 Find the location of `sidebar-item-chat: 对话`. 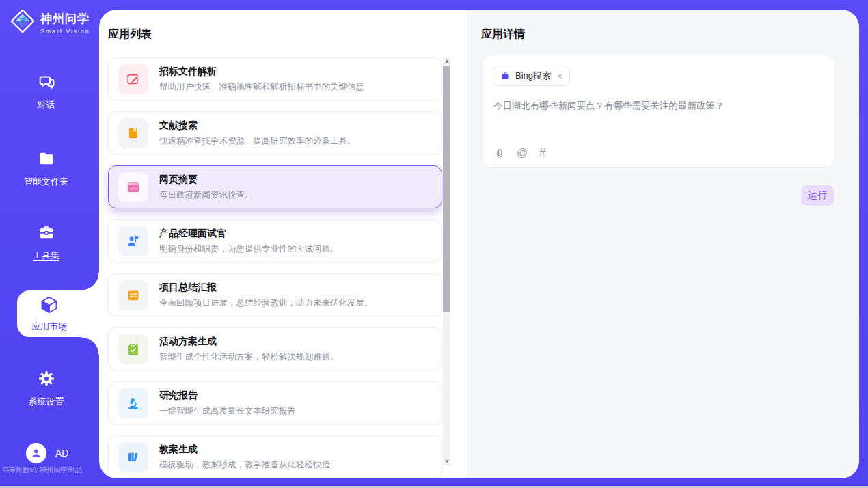

sidebar-item-chat: 对话 is located at coordinates (46, 92).